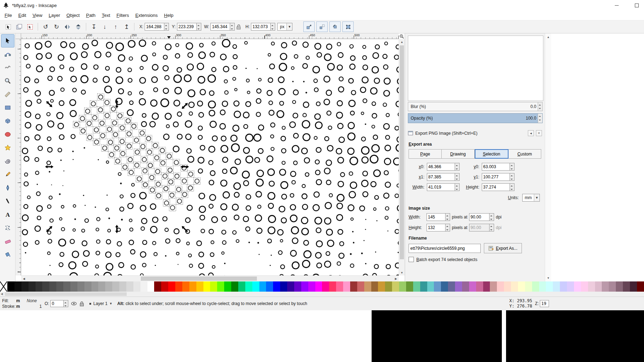 Image resolution: width=644 pixels, height=362 pixels. I want to click on affect-rotate-toggle, so click(335, 27).